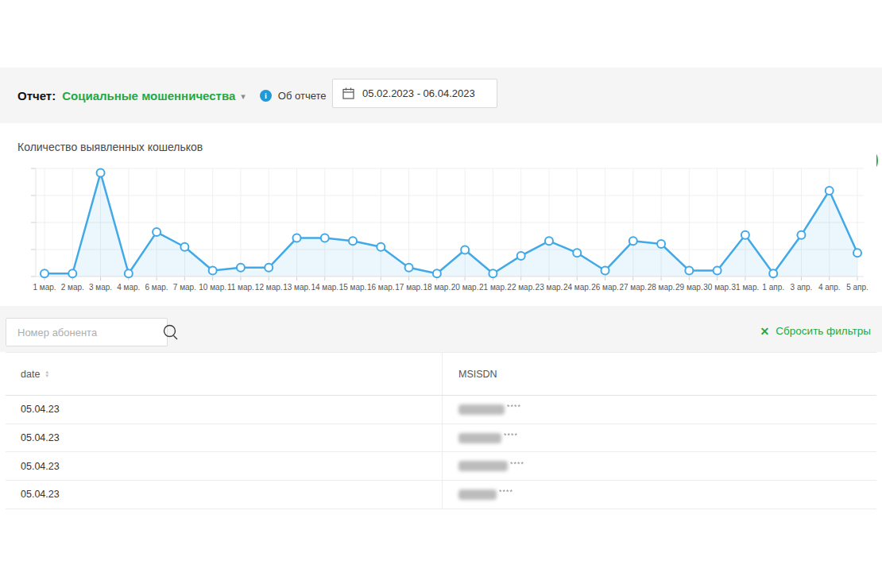 The image size is (882, 588). What do you see at coordinates (302, 95) in the screenshot?
I see `about-report-label: Об отчете` at bounding box center [302, 95].